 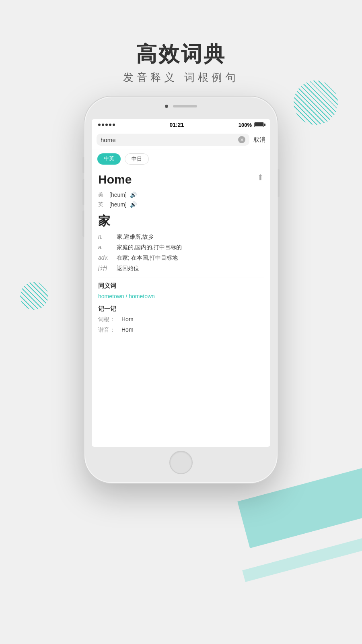 What do you see at coordinates (109, 159) in the screenshot?
I see `tab-chinese-english: 中英` at bounding box center [109, 159].